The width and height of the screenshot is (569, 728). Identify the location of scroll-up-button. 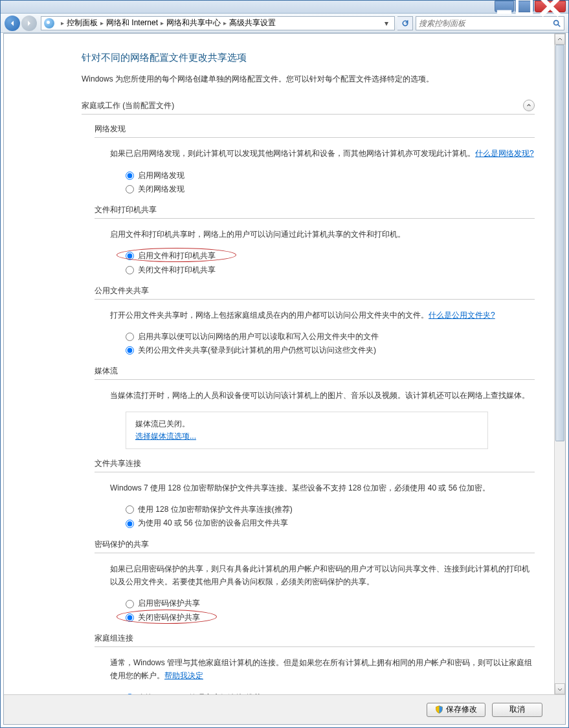
(560, 39).